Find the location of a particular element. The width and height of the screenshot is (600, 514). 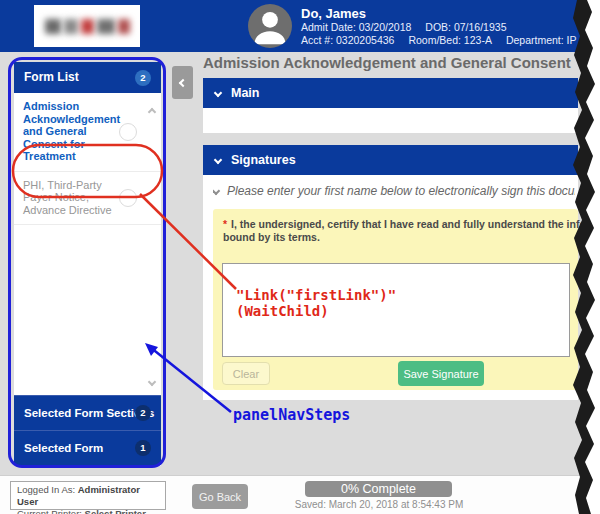

room-bed: Room/Bed: 123-A is located at coordinates (450, 40).